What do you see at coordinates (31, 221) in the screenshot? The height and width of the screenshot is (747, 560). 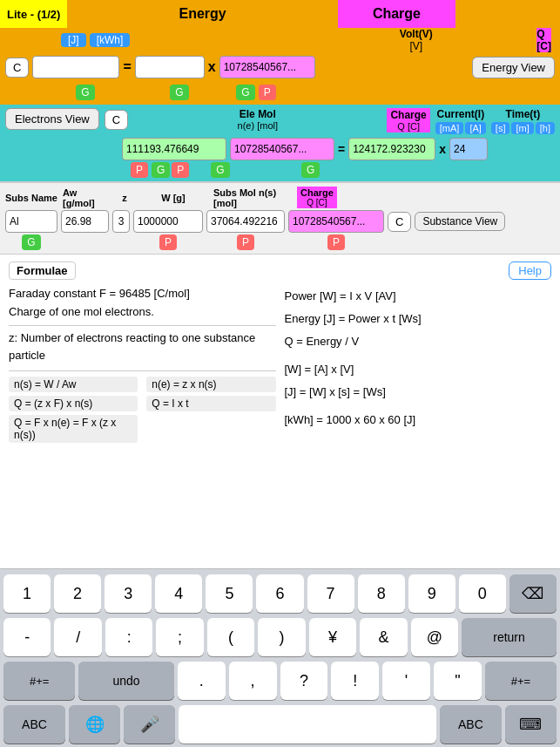 I see `subs-name-input` at bounding box center [31, 221].